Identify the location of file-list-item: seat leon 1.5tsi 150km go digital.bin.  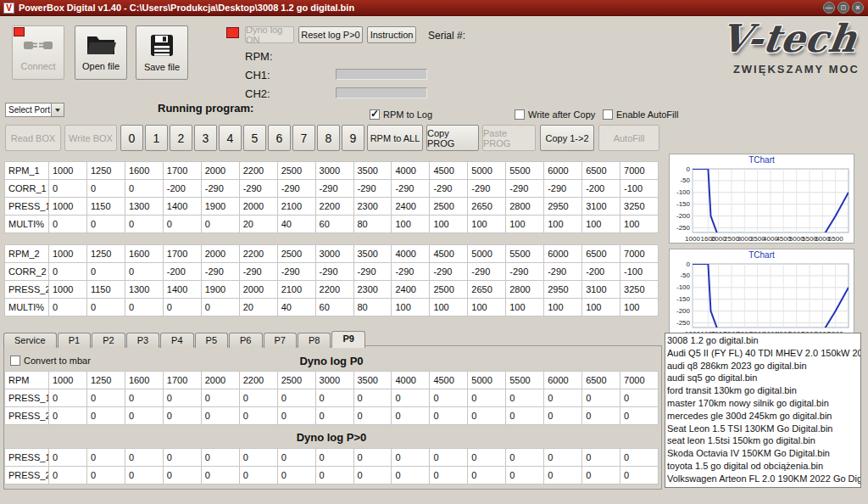
(764, 441).